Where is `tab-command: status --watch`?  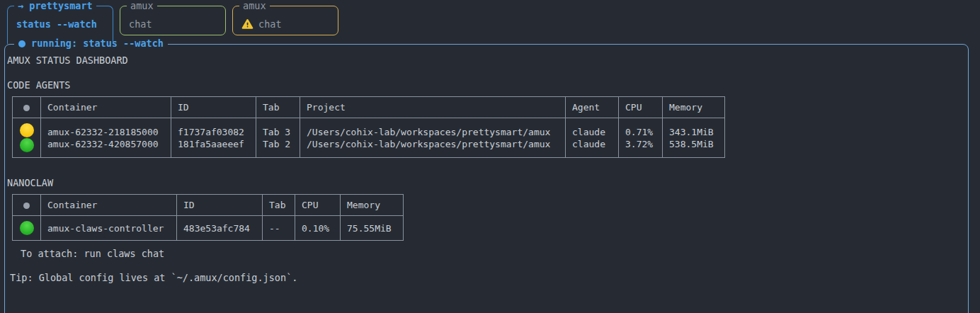 tab-command: status --watch is located at coordinates (57, 24).